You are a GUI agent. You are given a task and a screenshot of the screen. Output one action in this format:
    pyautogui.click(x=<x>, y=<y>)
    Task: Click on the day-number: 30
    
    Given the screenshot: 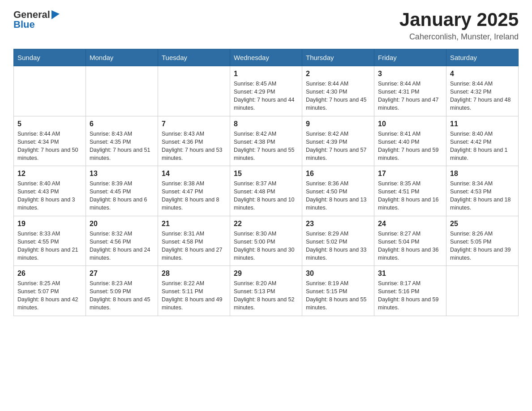 What is the action you would take?
    pyautogui.click(x=338, y=274)
    